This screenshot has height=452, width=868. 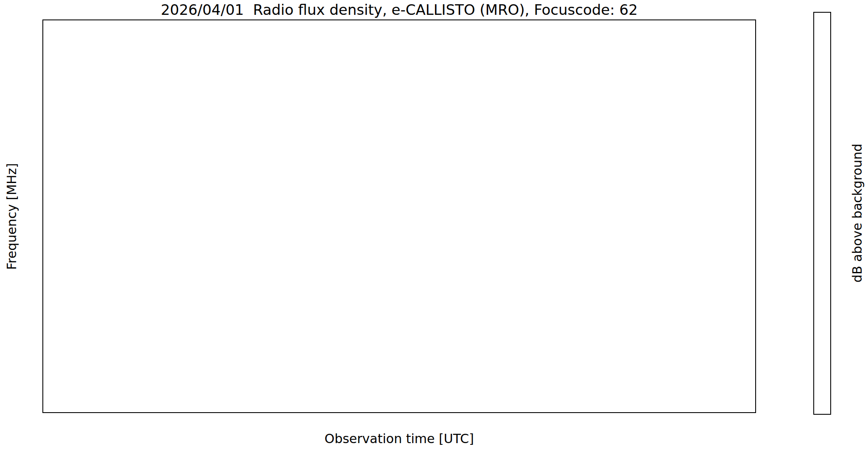 What do you see at coordinates (107, 52) in the screenshot?
I see `spectrogram-canvas` at bounding box center [107, 52].